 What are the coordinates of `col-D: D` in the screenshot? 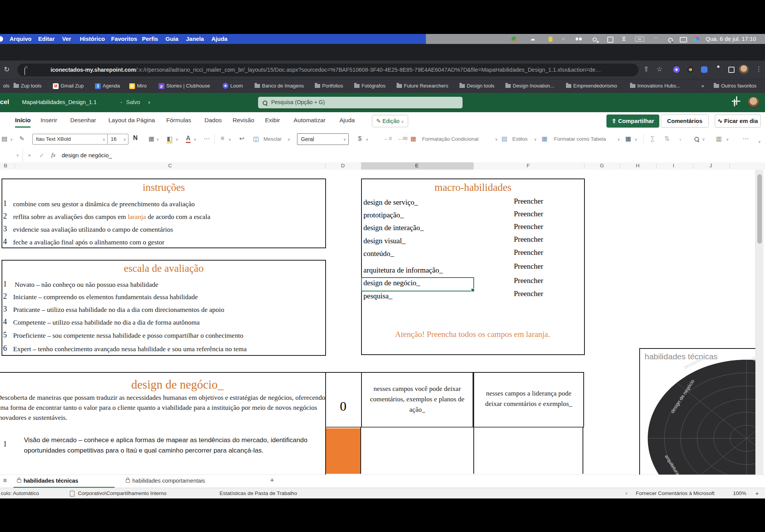 It's located at (343, 166).